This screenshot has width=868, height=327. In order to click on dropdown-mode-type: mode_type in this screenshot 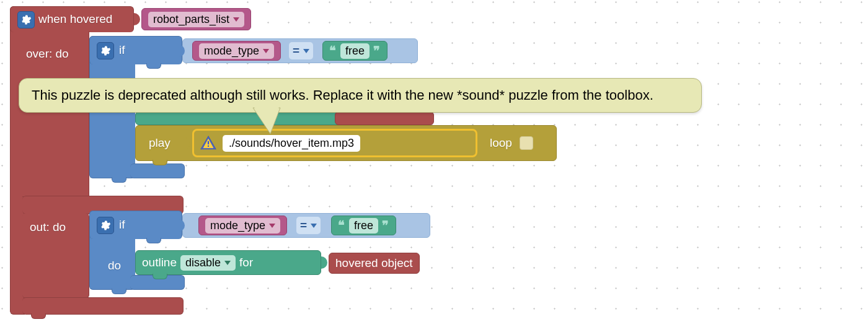, I will do `click(237, 51)`.